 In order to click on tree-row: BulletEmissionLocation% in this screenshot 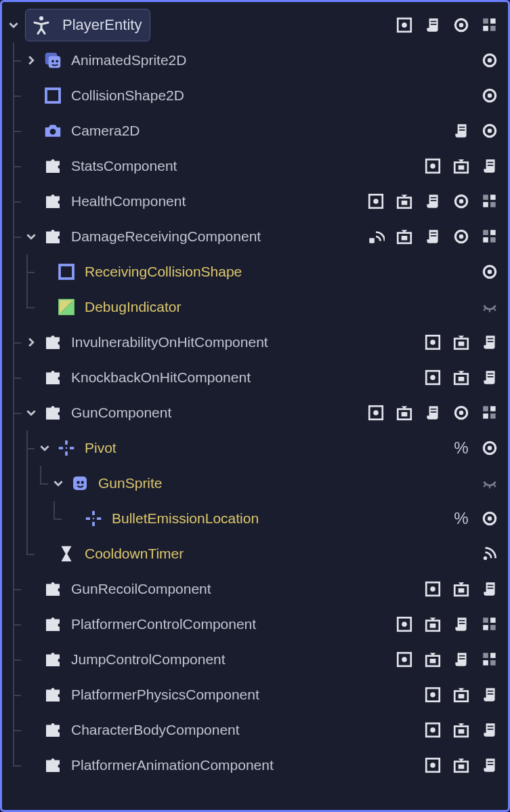, I will do `click(255, 519)`.